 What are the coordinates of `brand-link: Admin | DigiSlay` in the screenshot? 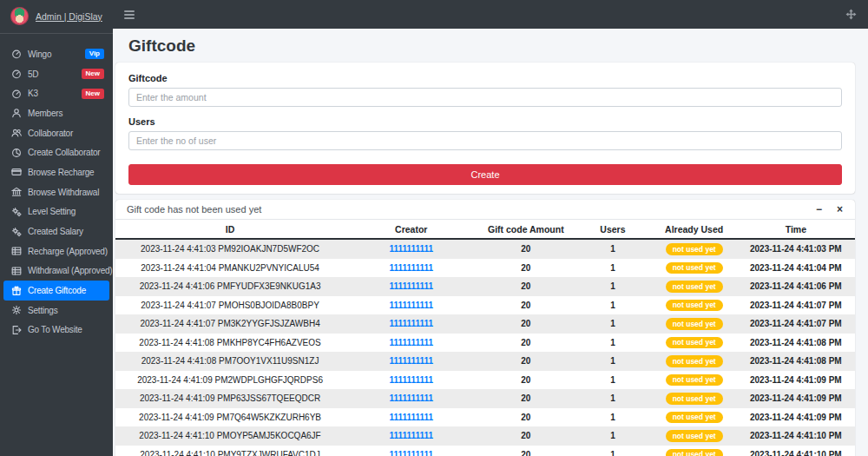 It's located at (69, 17).